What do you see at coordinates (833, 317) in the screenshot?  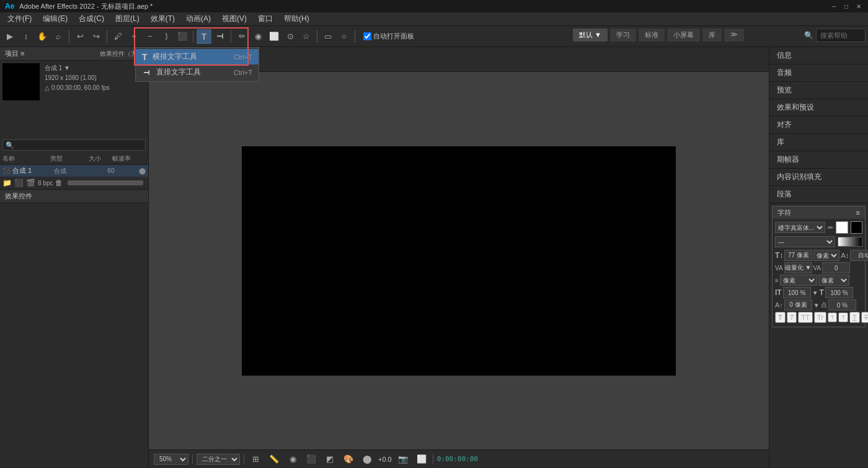 I see `char-btn-sup: T` at bounding box center [833, 317].